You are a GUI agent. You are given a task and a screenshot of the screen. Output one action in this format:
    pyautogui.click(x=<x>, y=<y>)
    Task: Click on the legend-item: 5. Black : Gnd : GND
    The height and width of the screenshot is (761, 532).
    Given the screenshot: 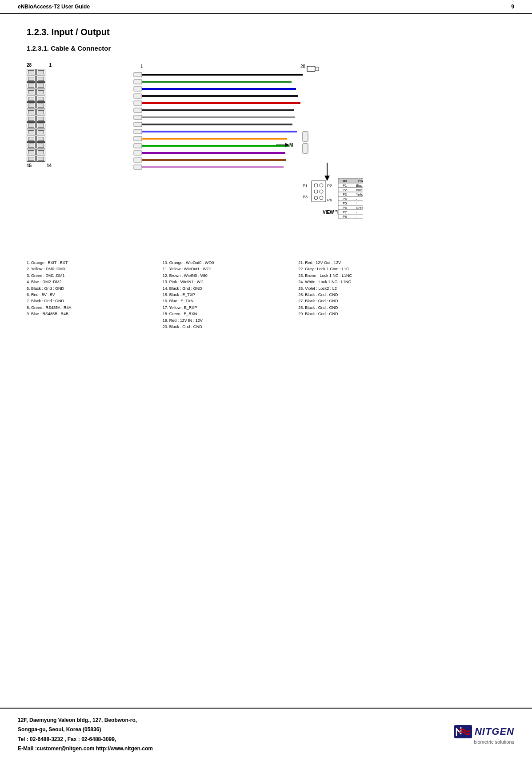 What is the action you would take?
    pyautogui.click(x=90, y=288)
    